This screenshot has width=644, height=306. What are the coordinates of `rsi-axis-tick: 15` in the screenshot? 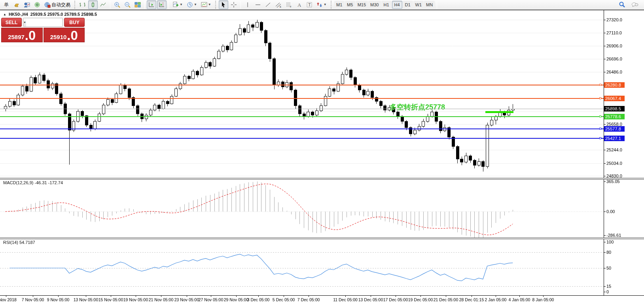 It's located at (609, 286).